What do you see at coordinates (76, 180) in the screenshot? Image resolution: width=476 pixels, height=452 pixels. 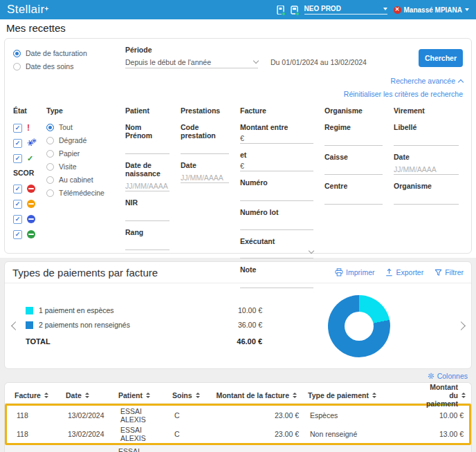 I see `radio-label: Au cabinet` at bounding box center [76, 180].